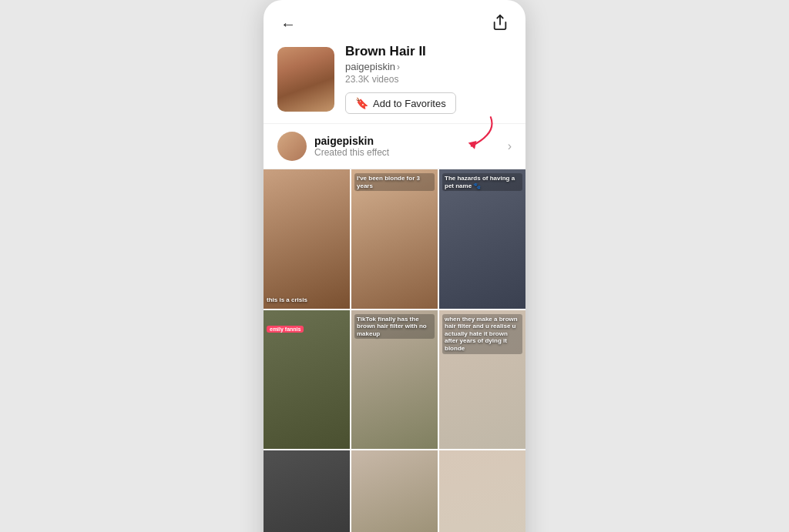 This screenshot has height=532, width=789. What do you see at coordinates (482, 380) in the screenshot?
I see `video-cell: when they make a brown hair filter and u…` at bounding box center [482, 380].